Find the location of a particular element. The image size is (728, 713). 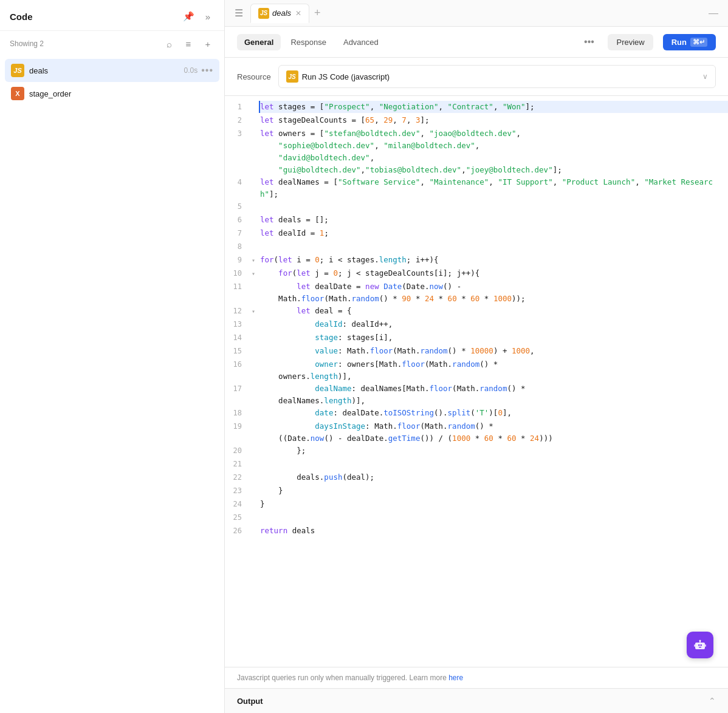

showing-count: Showing 2 is located at coordinates (27, 44).